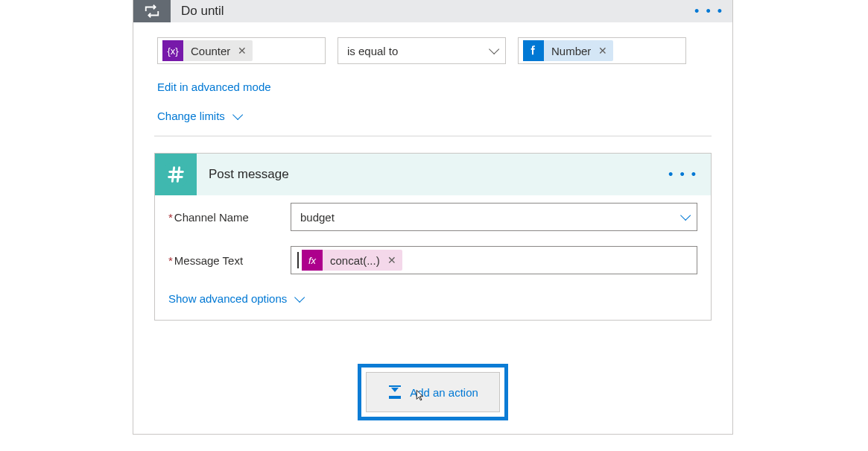 The height and width of the screenshot is (451, 868). Describe the element at coordinates (203, 11) in the screenshot. I see `do-until-title: Do until` at that location.